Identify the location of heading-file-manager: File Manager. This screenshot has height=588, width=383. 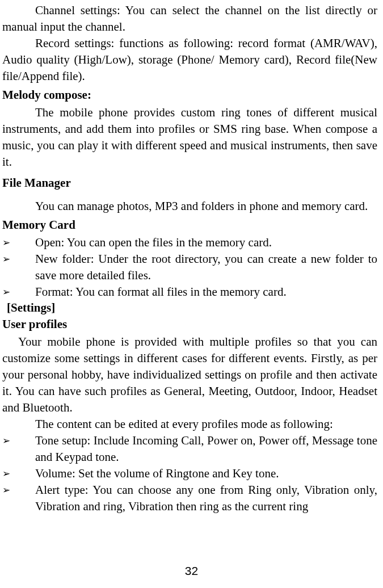
(190, 183).